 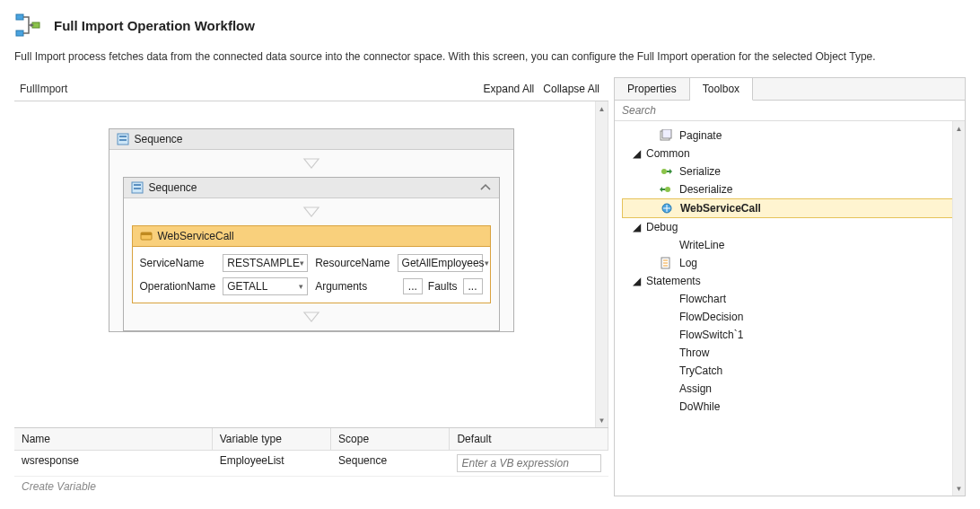 I want to click on toolbox-group-common: ◢ Common, so click(x=790, y=154).